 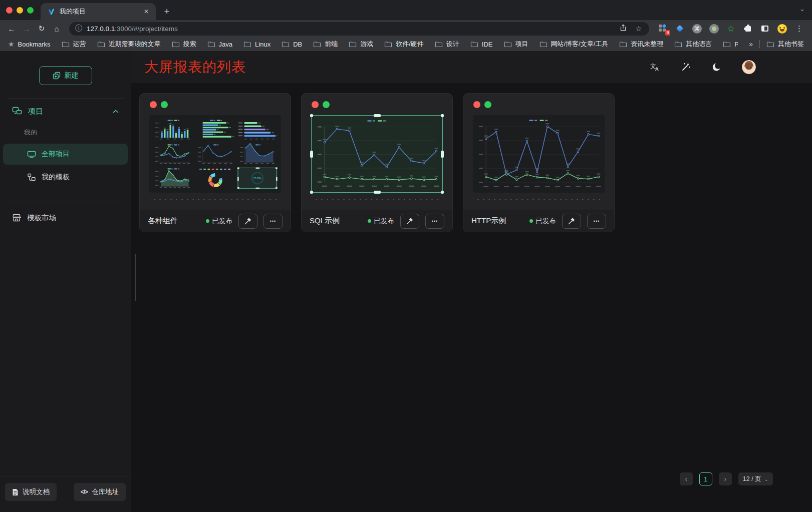 What do you see at coordinates (706, 479) in the screenshot?
I see `current-page-button: 1` at bounding box center [706, 479].